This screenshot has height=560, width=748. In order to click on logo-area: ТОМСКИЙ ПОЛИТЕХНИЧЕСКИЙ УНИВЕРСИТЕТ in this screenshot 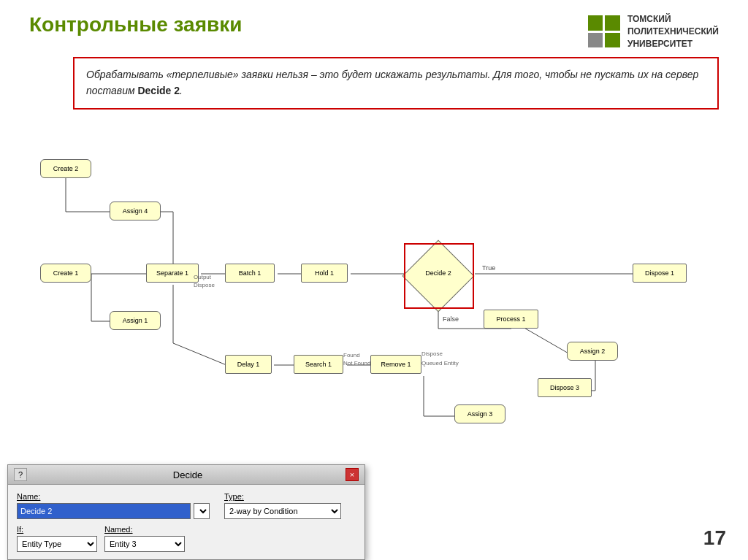, I will do `click(653, 31)`.